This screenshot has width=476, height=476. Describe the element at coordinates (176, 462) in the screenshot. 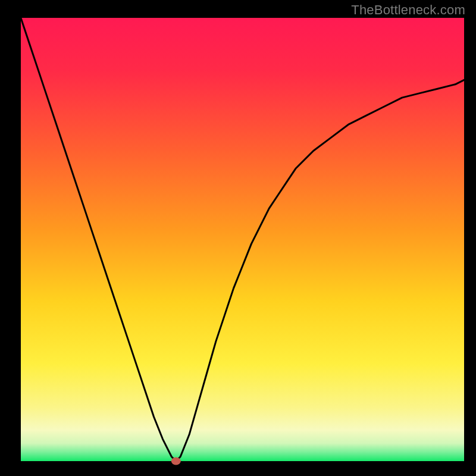

I see `optimal-point-marker` at that location.